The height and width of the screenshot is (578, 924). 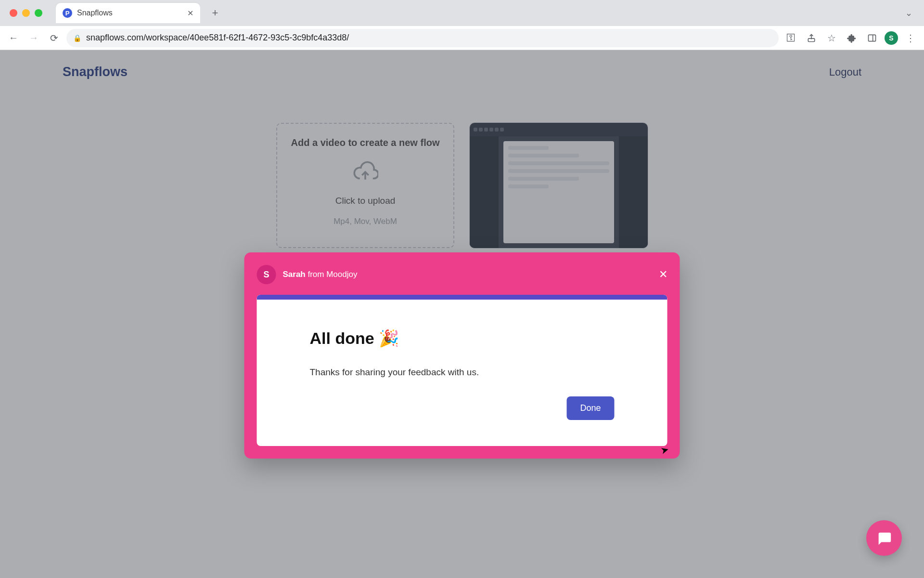 I want to click on tabs-overflow-icon: ⌄, so click(x=909, y=13).